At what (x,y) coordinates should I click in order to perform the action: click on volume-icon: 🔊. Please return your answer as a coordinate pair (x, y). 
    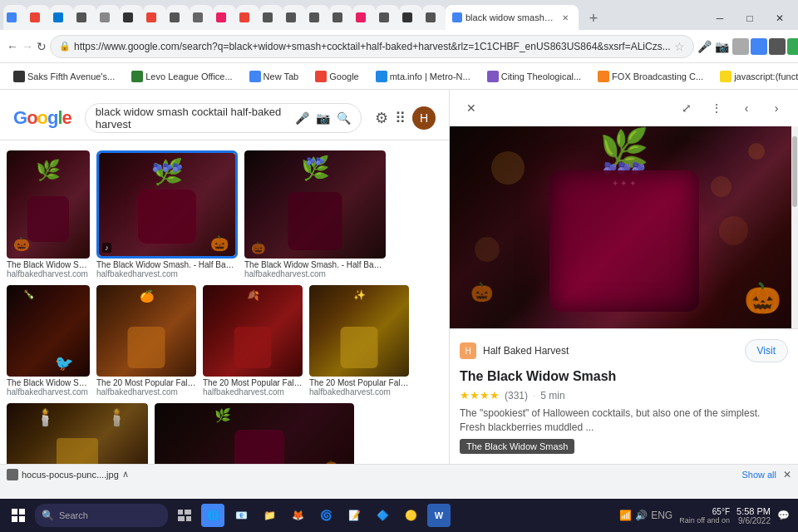
    Looking at the image, I should click on (642, 515).